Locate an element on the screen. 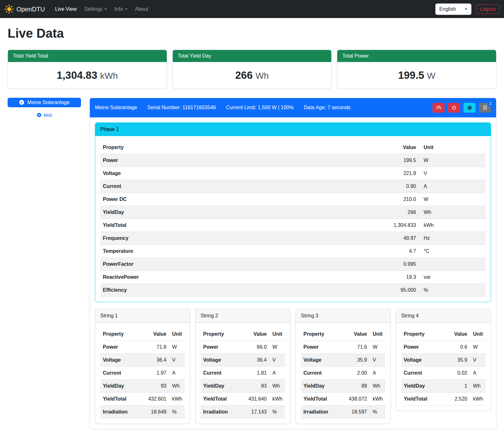 The height and width of the screenshot is (430, 504). property-cell: Temperature is located at coordinates (196, 251).